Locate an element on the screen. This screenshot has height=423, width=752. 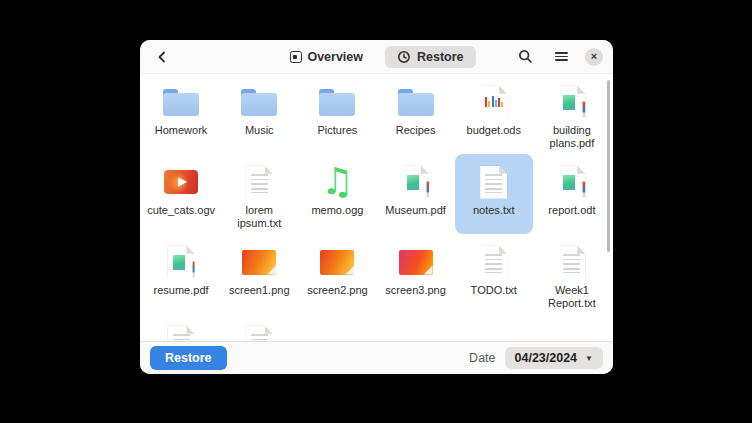
file-label: Music is located at coordinates (260, 130).